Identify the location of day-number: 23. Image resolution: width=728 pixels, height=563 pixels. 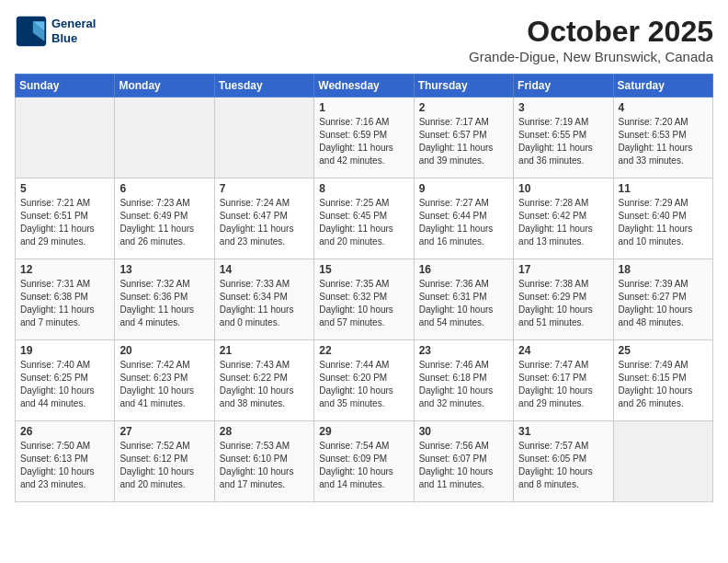
(463, 350).